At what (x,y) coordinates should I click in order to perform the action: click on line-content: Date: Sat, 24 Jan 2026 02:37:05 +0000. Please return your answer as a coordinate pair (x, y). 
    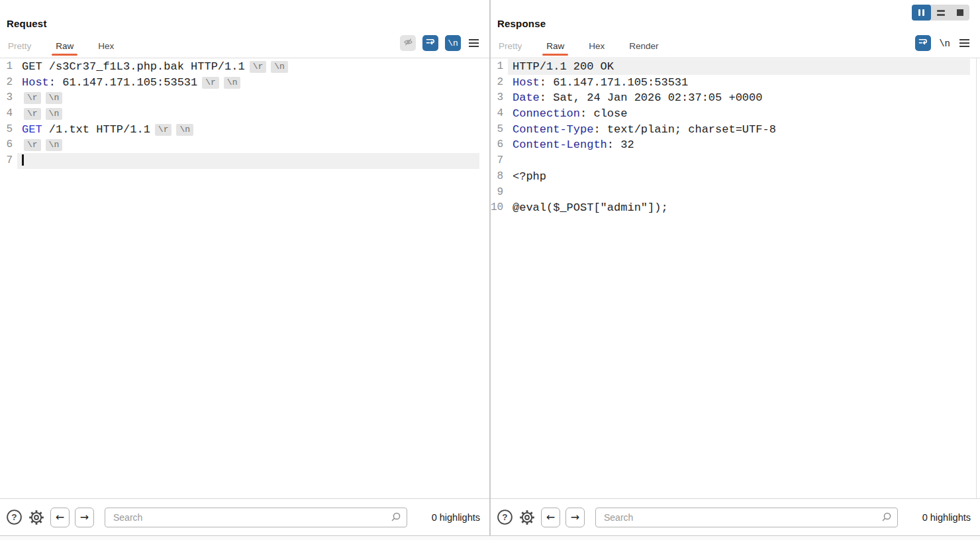
    Looking at the image, I should click on (744, 98).